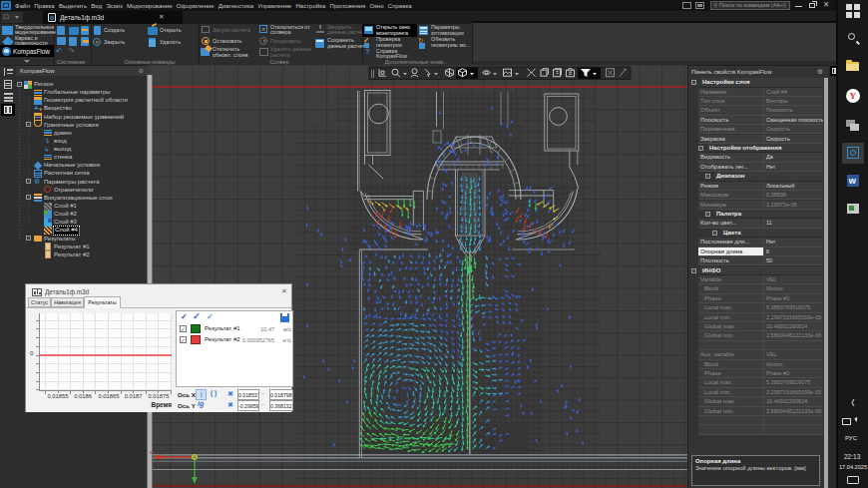  I want to click on svg-text: x, so click(152, 452).